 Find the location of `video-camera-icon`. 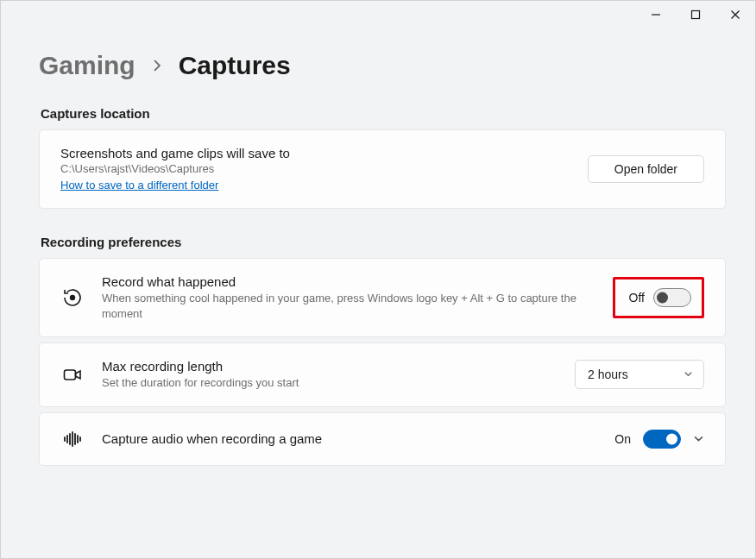

video-camera-icon is located at coordinates (72, 374).